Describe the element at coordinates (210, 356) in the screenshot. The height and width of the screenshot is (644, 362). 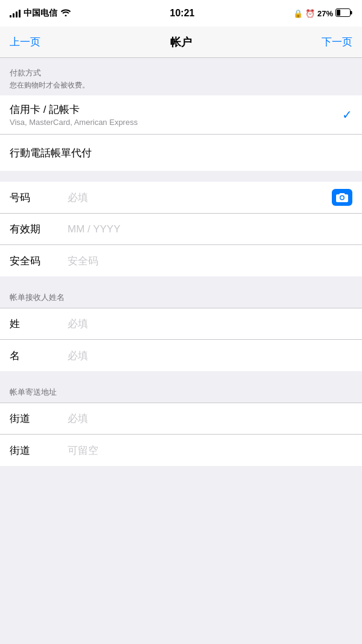
I see `first-name-value: 必填` at that location.